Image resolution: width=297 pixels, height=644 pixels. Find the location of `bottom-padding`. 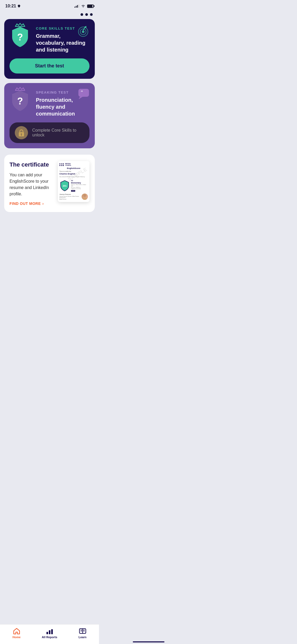

bottom-padding is located at coordinates (50, 229).